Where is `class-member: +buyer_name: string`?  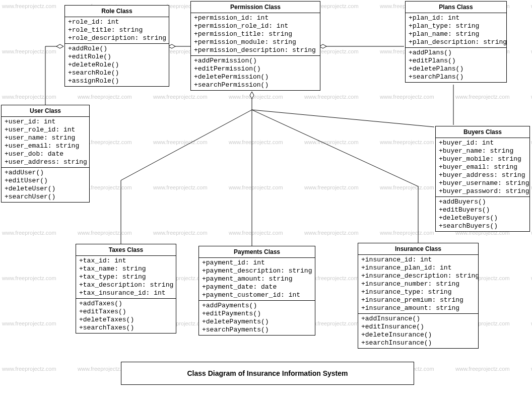 class-member: +buyer_name: string is located at coordinates (483, 151).